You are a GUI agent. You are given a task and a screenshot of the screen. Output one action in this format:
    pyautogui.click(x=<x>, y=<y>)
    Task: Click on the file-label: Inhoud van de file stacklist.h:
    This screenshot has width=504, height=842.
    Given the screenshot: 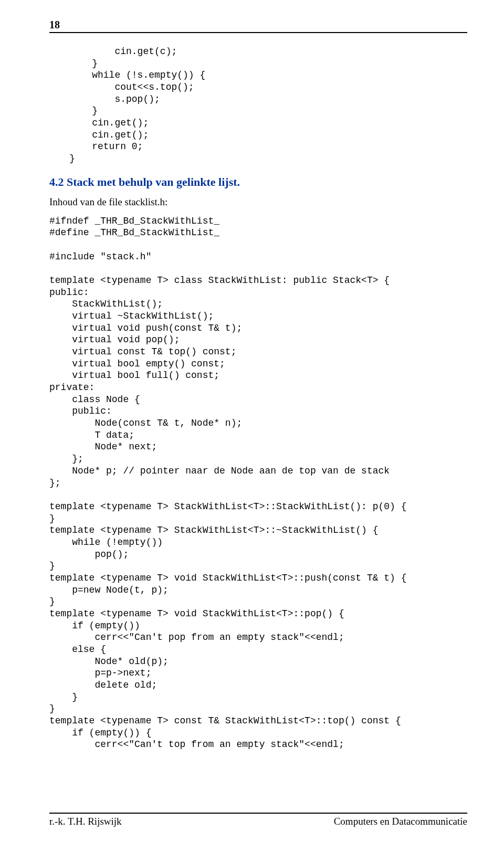 What is the action you would take?
    pyautogui.click(x=258, y=202)
    